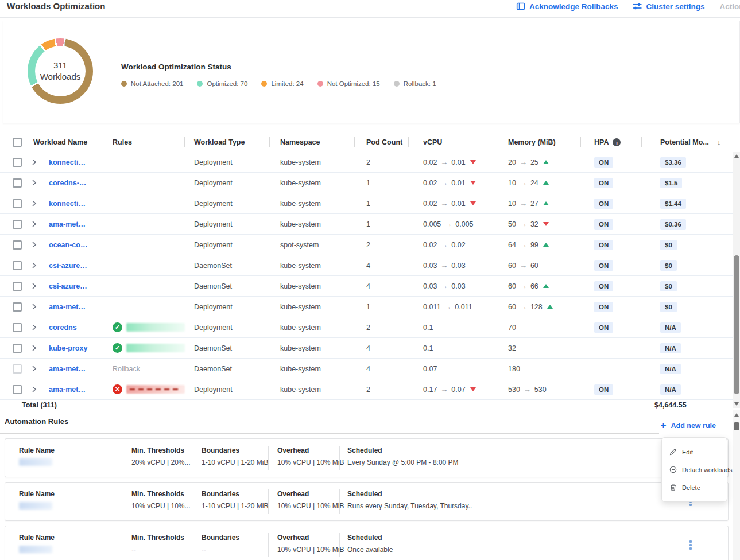 The width and height of the screenshot is (740, 560). I want to click on header-cell-hpa: HPAi, so click(611, 142).